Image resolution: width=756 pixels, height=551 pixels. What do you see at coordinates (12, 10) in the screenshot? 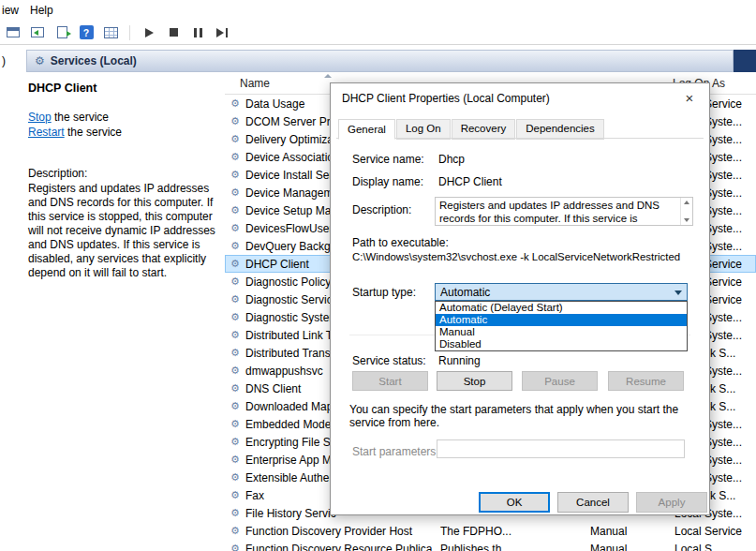
I see `menu-view: iew` at bounding box center [12, 10].